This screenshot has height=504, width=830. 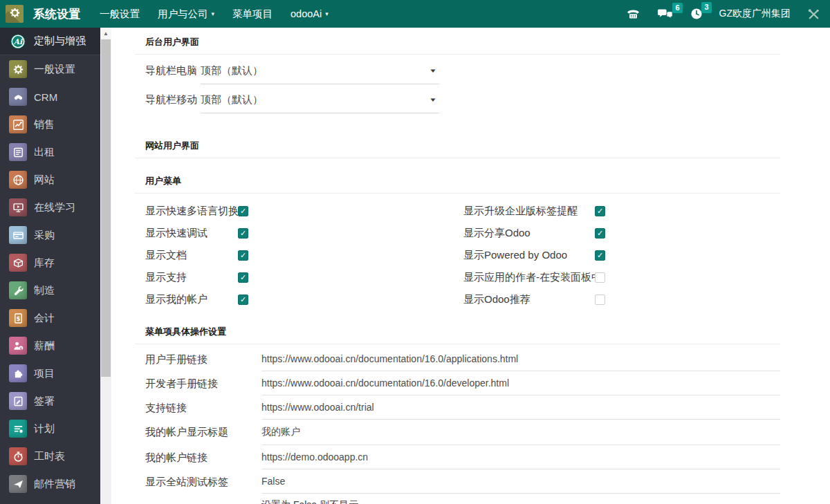 What do you see at coordinates (50, 346) in the screenshot?
I see `sidebar-item: $ 薪酬` at bounding box center [50, 346].